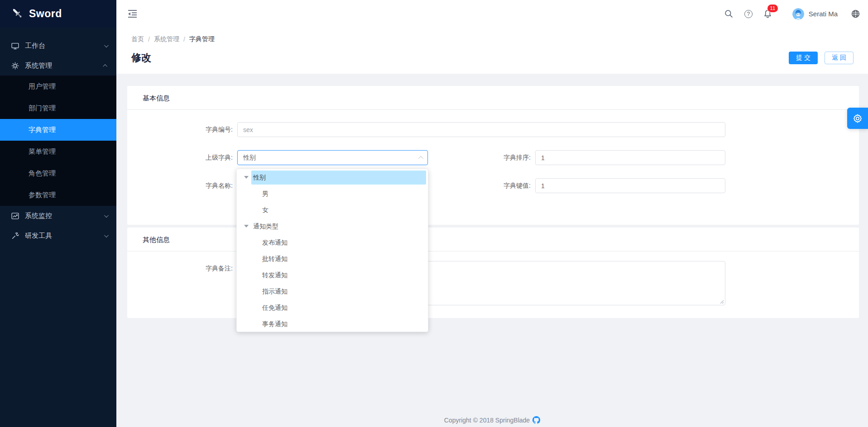 Image resolution: width=868 pixels, height=427 pixels. Describe the element at coordinates (332, 242) in the screenshot. I see `tree-item-publish-notice: 发布通知` at that location.